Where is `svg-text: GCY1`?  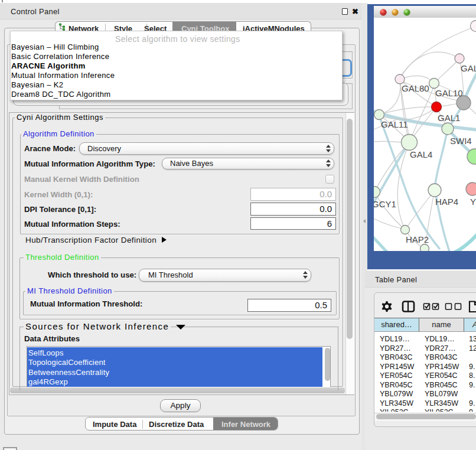 svg-text: GCY1 is located at coordinates (385, 204).